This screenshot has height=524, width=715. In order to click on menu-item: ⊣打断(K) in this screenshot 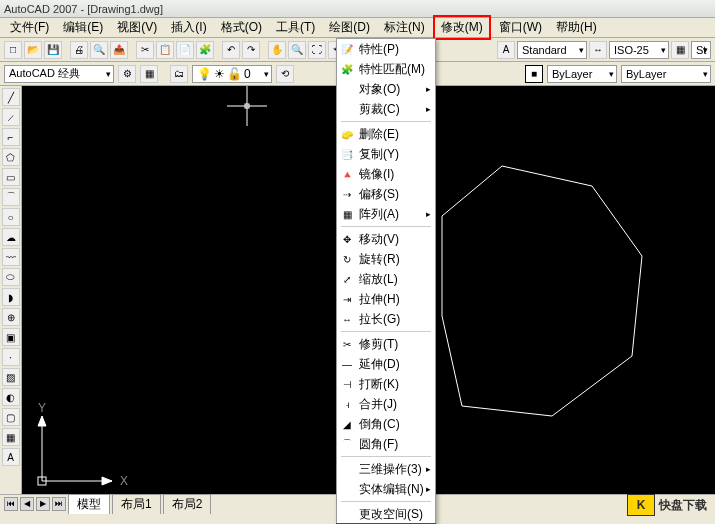, I will do `click(386, 384)`.